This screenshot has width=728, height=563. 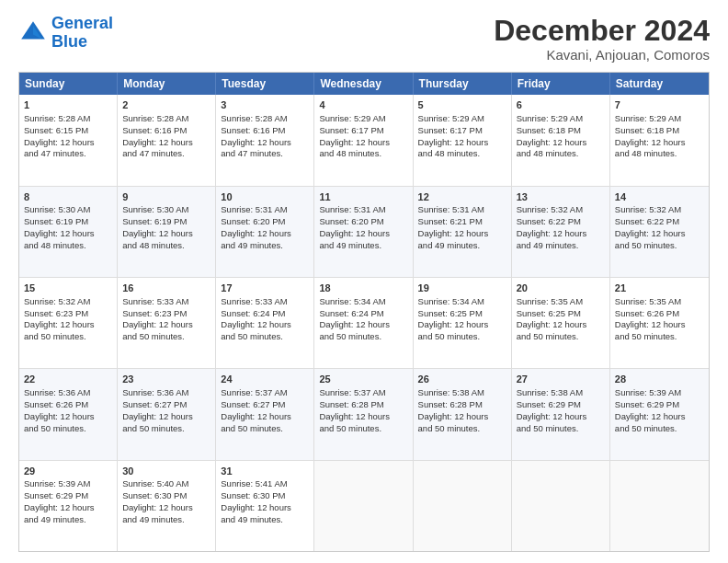 What do you see at coordinates (363, 405) in the screenshot?
I see `day-info: Sunset: 6:28 PM` at bounding box center [363, 405].